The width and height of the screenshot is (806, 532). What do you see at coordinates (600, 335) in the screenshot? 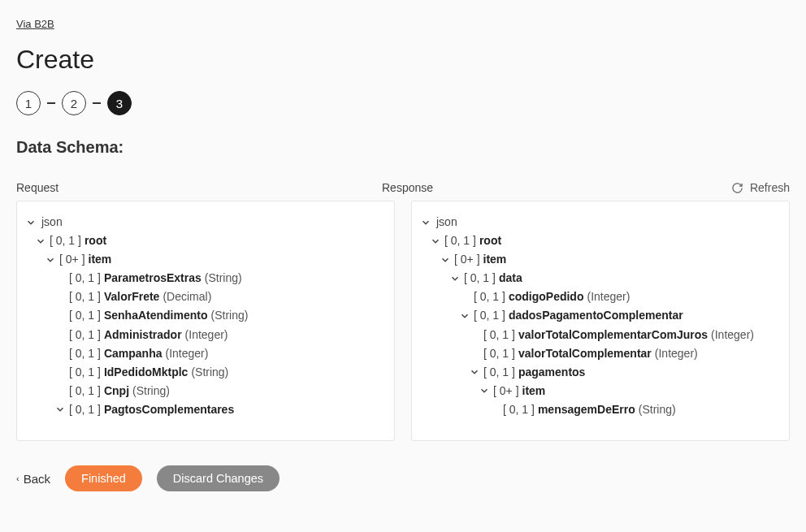
I see `tree-row: [ 0, 1 ]valorTotalComplementarComJuros(I…` at bounding box center [600, 335].